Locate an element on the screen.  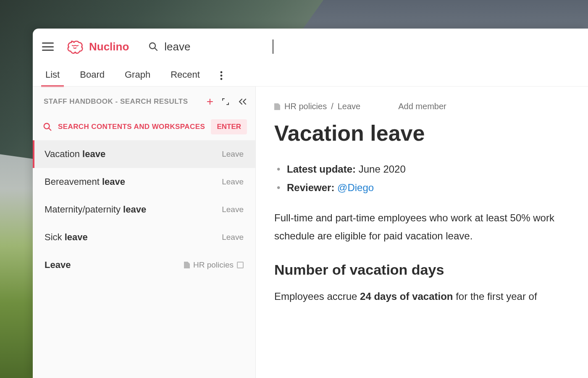
breadcrumb: HR policies / Leave is located at coordinates (318, 107).